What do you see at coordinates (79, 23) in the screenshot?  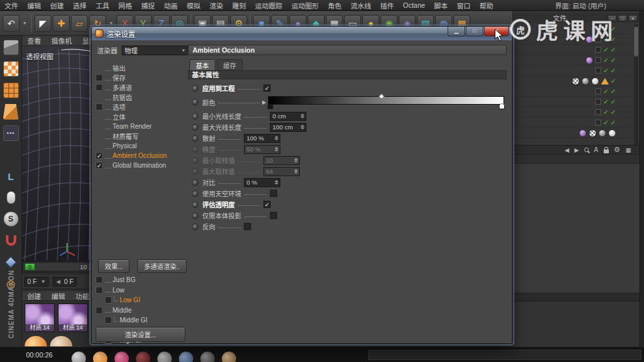 I see `scale-tool-icon: ▱` at bounding box center [79, 23].